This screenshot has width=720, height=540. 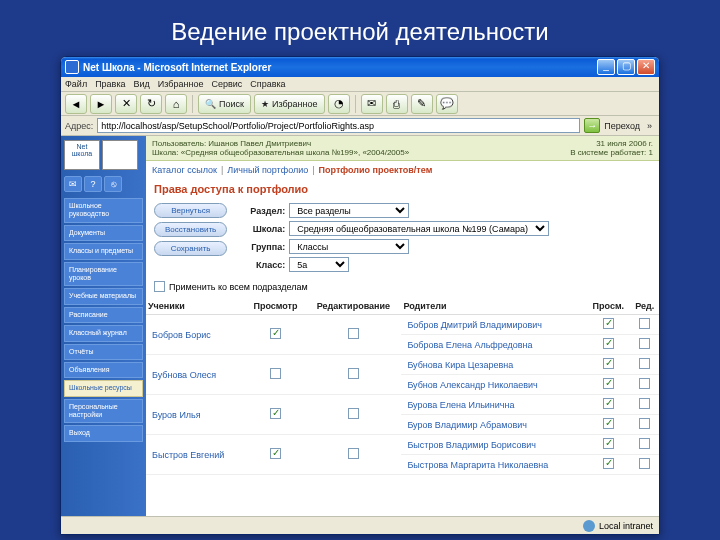 I want to click on class-select: 5а, so click(x=319, y=264).